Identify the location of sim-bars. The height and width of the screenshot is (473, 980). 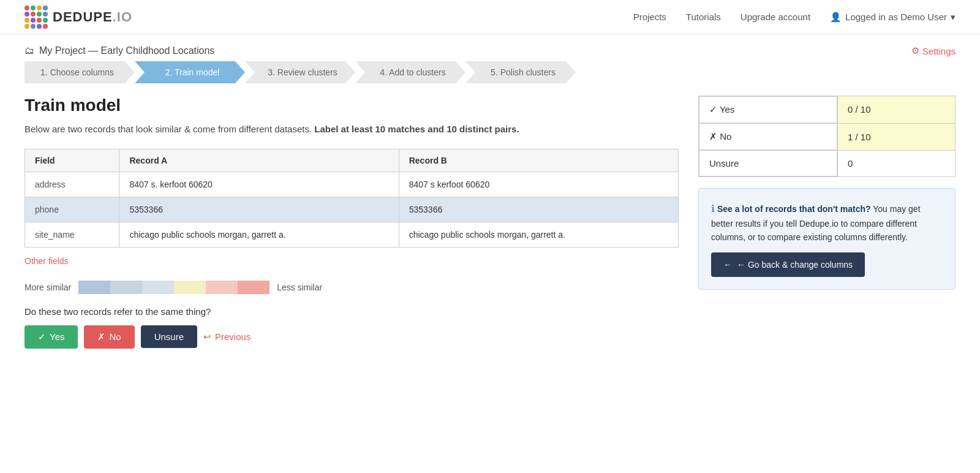
(174, 287).